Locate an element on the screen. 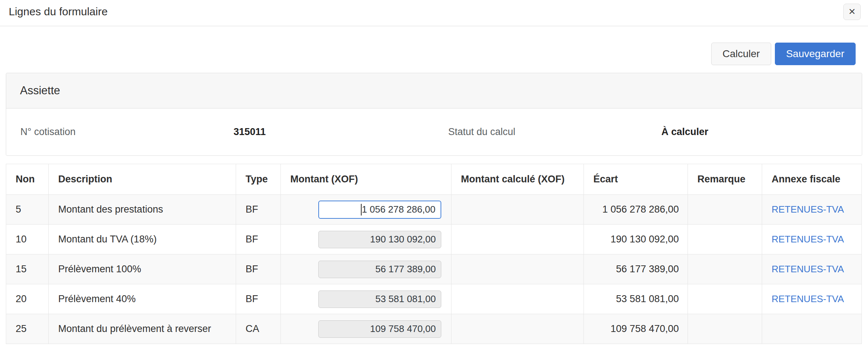 The width and height of the screenshot is (868, 348). header-ecart: Écart is located at coordinates (636, 179).